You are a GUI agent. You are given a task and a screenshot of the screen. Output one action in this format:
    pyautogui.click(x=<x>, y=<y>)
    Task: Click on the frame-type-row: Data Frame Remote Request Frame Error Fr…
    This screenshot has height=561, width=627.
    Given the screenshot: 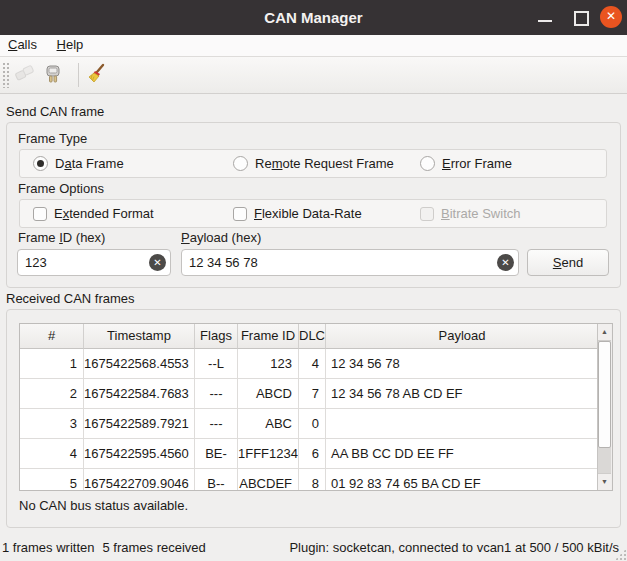 What is the action you would take?
    pyautogui.click(x=313, y=164)
    